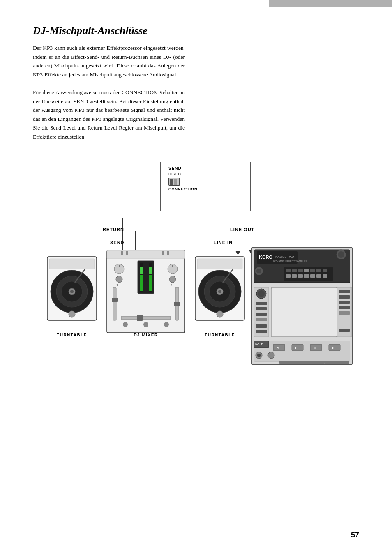 Image resolution: width=392 pixels, height=556 pixels. Describe the element at coordinates (146, 335) in the screenshot. I see `dj-mixer-label: DJ MIXER` at that location.